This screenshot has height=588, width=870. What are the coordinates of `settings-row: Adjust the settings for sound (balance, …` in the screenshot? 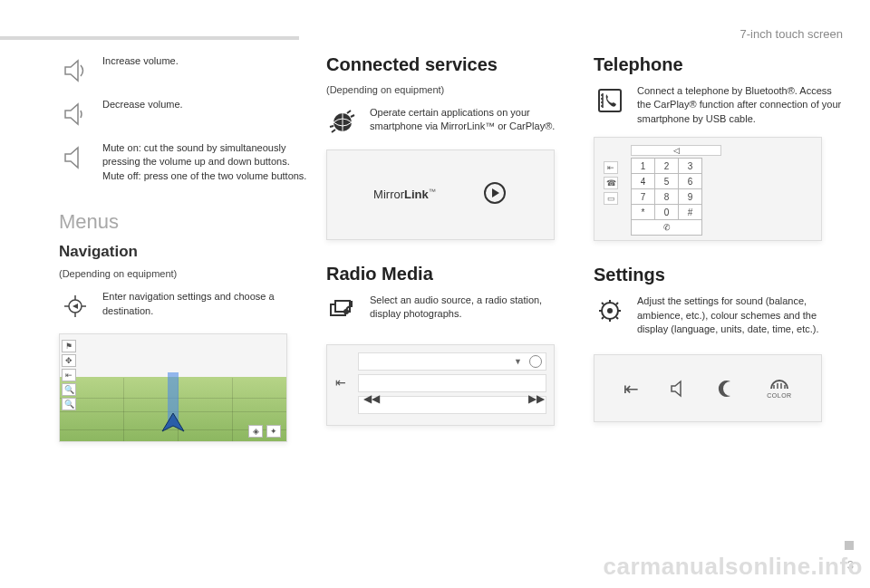 It's located at (718, 315).